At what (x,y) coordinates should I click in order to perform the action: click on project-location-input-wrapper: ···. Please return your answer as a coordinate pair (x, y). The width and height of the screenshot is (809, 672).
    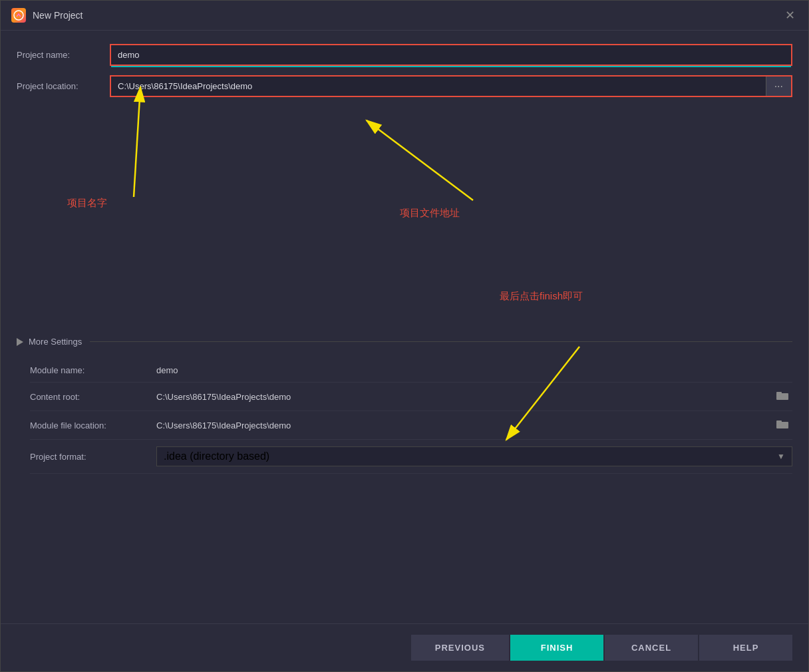
    Looking at the image, I should click on (451, 86).